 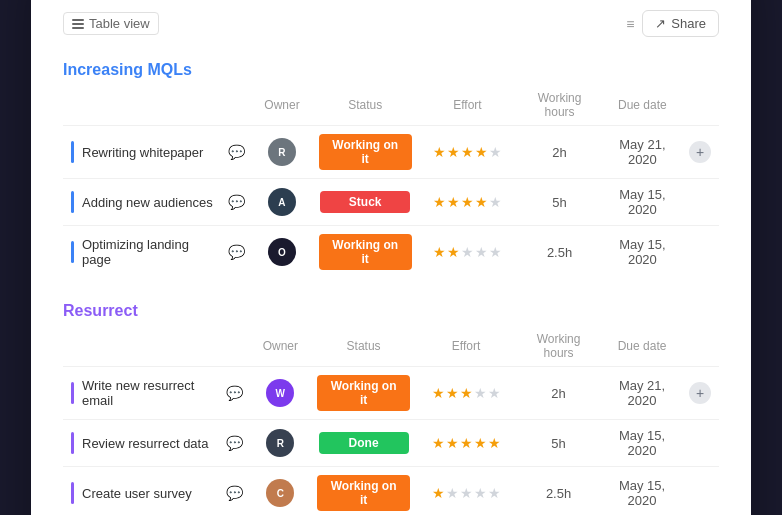 What do you see at coordinates (152, 0) in the screenshot?
I see `page-title: WFH Work Plan` at bounding box center [152, 0].